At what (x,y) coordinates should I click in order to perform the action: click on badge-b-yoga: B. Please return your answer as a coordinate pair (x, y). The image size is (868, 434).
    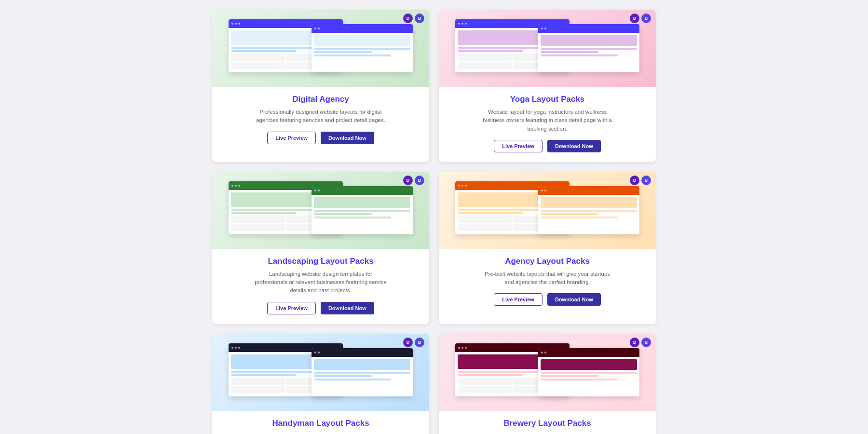
    Looking at the image, I should click on (646, 18).